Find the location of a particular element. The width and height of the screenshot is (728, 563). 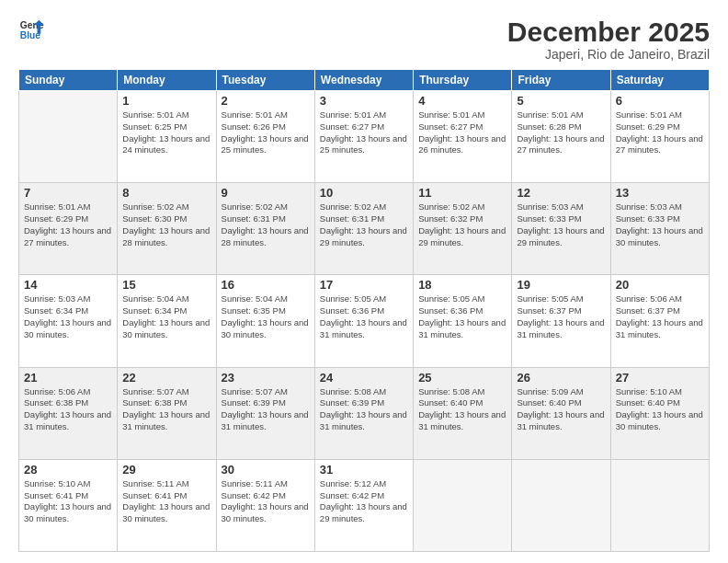

day-number: 9 is located at coordinates (266, 193).